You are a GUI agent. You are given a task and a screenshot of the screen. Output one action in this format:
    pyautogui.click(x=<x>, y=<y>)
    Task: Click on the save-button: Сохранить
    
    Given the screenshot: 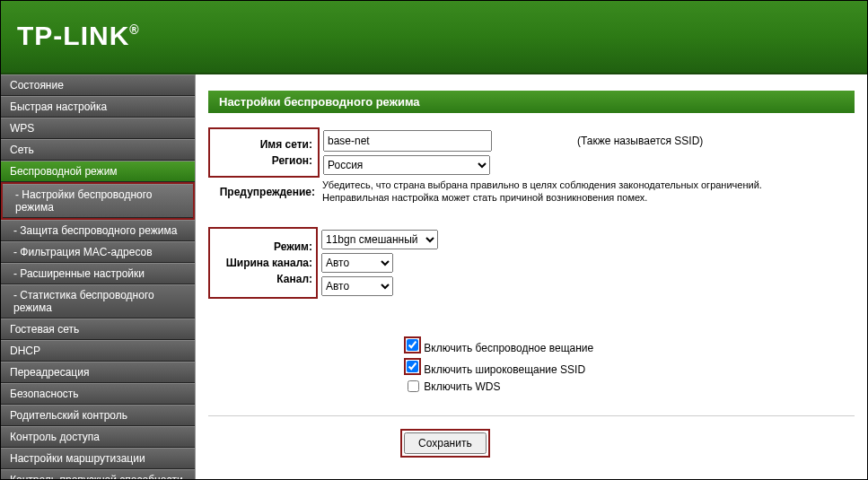 What is the action you would take?
    pyautogui.click(x=445, y=443)
    